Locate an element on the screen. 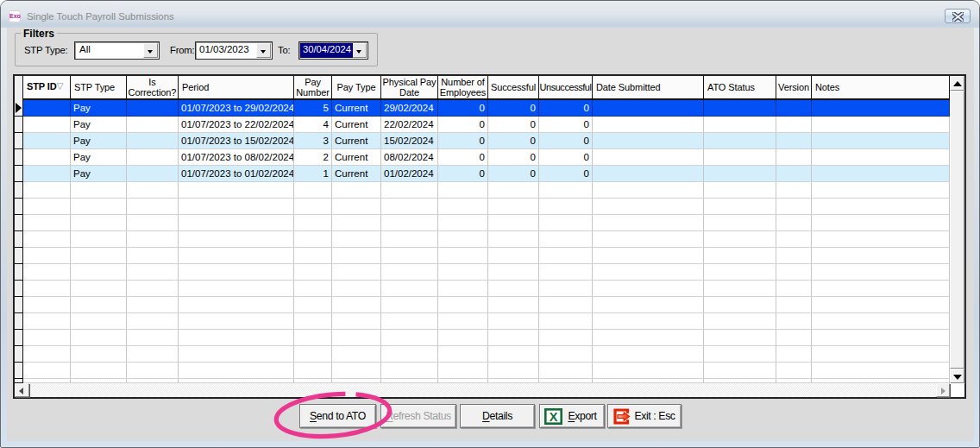  svg-text: X is located at coordinates (554, 417).